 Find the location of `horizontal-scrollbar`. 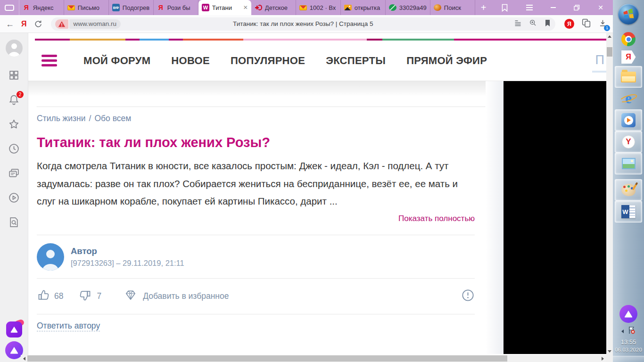

horizontal-scrollbar is located at coordinates (314, 358).